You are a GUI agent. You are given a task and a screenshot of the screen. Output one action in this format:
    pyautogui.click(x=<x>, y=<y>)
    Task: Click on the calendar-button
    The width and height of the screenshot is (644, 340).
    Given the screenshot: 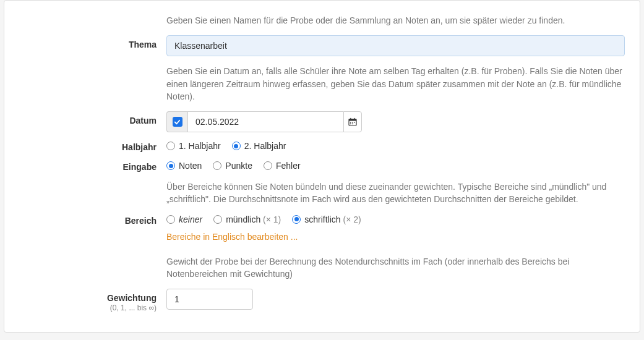 What is the action you would take?
    pyautogui.click(x=353, y=122)
    